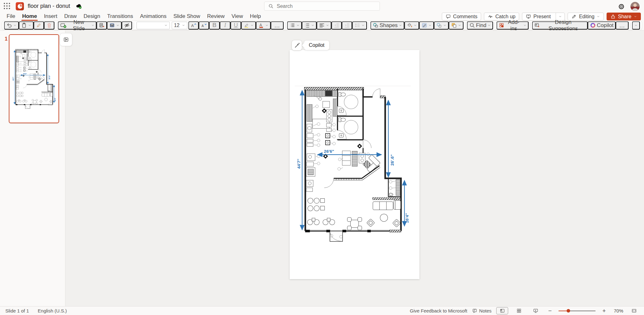  I want to click on status-bar: Slide 1 of 1 English (U.S.) Give Feedbac…, so click(322, 311).